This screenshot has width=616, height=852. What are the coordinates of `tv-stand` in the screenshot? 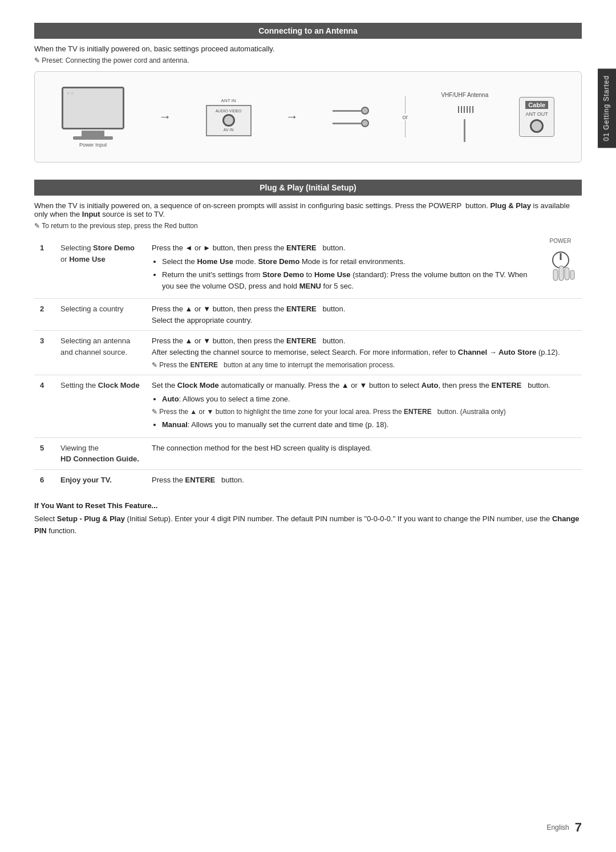 It's located at (93, 133).